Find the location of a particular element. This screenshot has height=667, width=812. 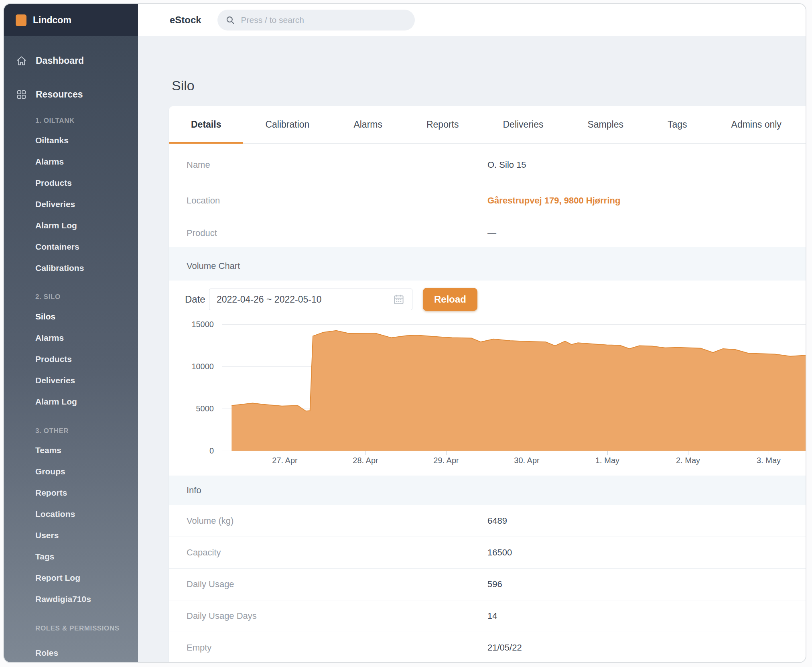

sidebar-item-calibrations: Calibrations is located at coordinates (71, 268).